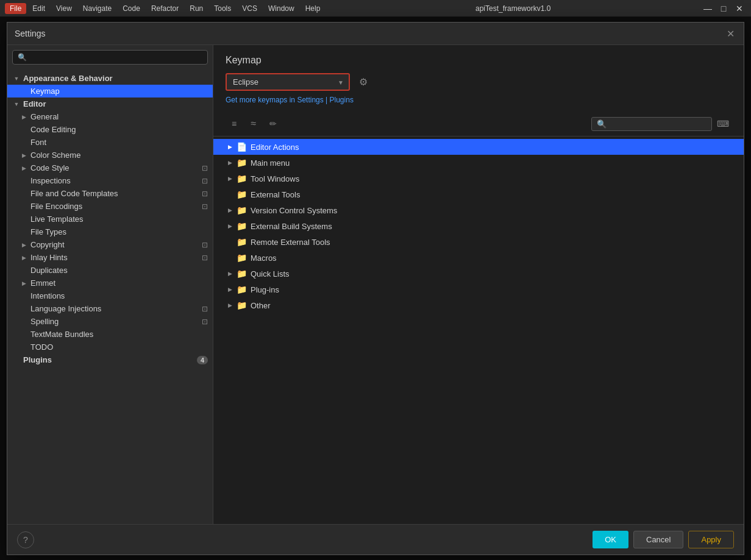 This screenshot has width=751, height=560. Describe the element at coordinates (64, 9) in the screenshot. I see `menu-view: View` at that location.